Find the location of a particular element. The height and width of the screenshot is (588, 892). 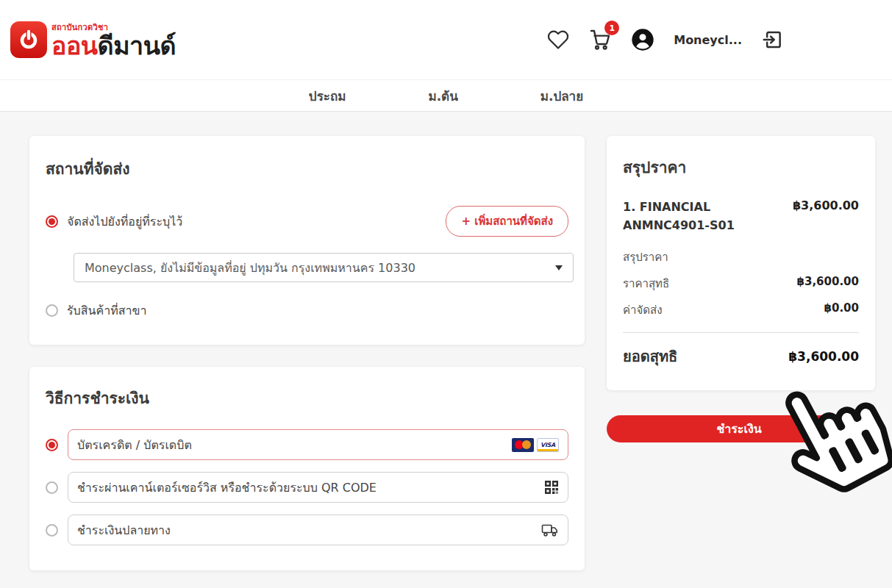

logo-text: สถาบันกวดวิชา ออนดีมานด์ is located at coordinates (113, 41).